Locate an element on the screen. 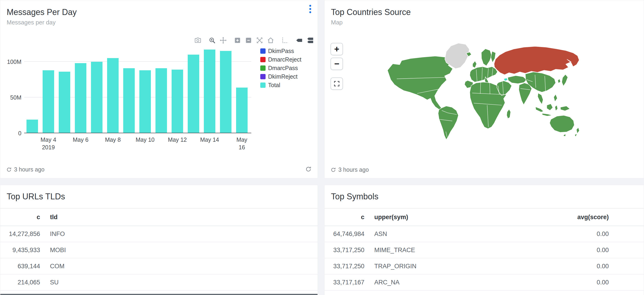  region-japan is located at coordinates (565, 80).